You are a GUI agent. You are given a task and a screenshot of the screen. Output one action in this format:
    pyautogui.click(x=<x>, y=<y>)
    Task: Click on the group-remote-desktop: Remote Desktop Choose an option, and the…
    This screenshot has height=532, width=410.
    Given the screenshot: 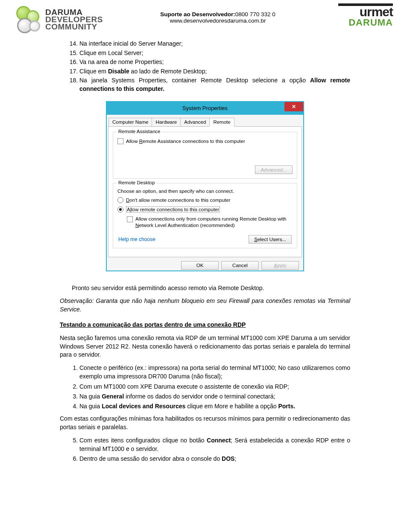 What is the action you would take?
    pyautogui.click(x=205, y=216)
    